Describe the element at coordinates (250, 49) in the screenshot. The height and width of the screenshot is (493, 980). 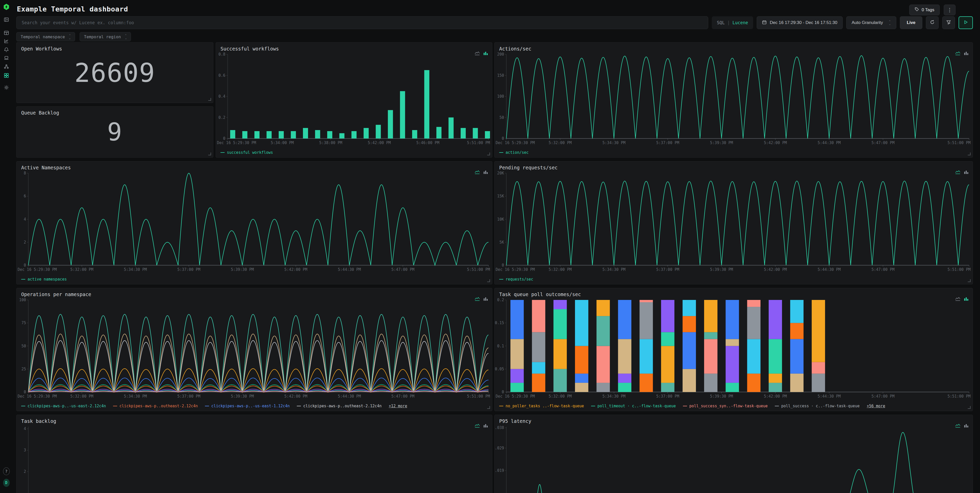
I see `panel-title: Successful workflows` at that location.